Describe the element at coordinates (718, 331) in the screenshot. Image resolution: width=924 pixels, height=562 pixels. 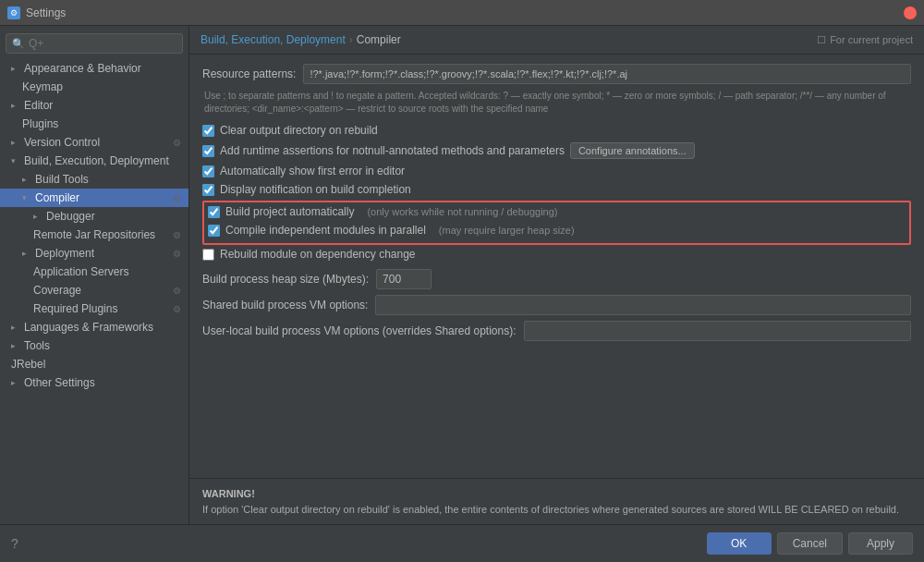
I see `user-local-vm-input` at that location.